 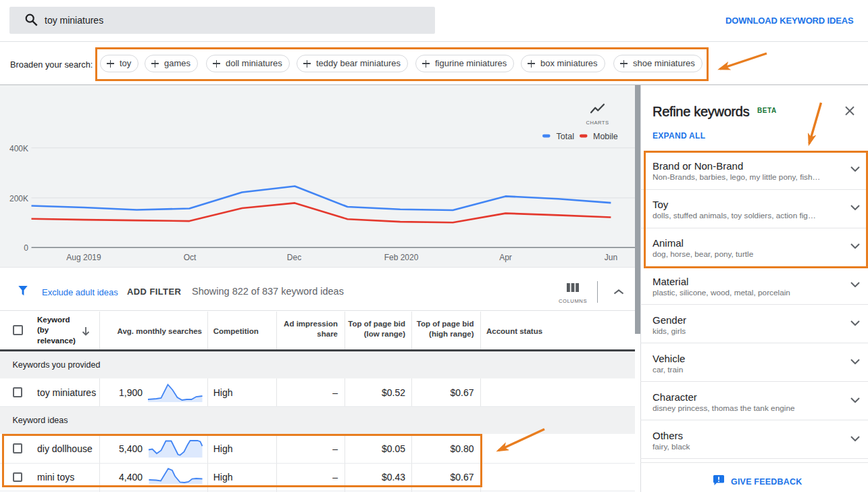 I want to click on svg-text: Feb 2020, so click(x=401, y=257).